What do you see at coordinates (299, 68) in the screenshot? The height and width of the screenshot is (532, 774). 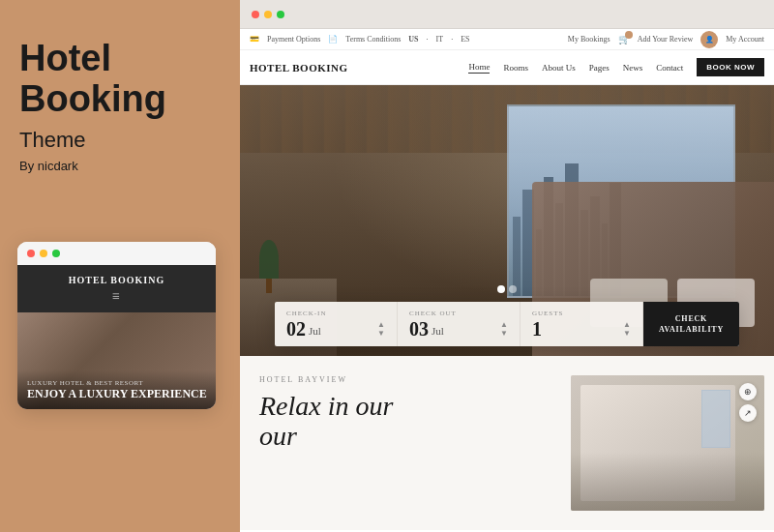 I see `navbar-logo: HOTEL BOOKING` at bounding box center [299, 68].